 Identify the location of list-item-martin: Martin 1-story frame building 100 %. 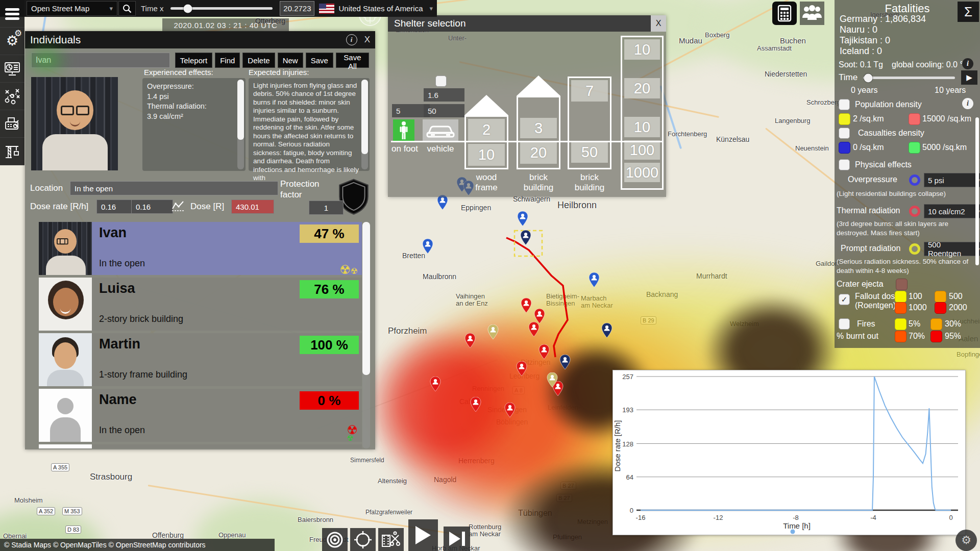
(200, 360).